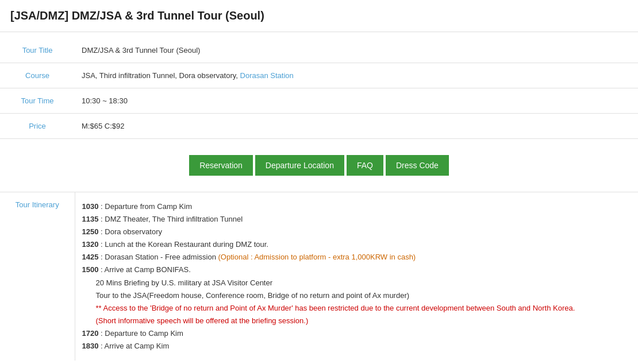 The height and width of the screenshot is (364, 638). What do you see at coordinates (37, 277) in the screenshot?
I see `itinerary-label: Tour Itinerary` at bounding box center [37, 277].